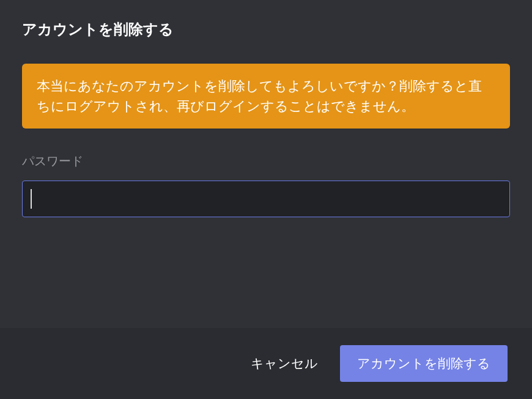  Describe the element at coordinates (266, 96) in the screenshot. I see `warning-box: 本当にあなたのアカウントを削除してもよろしいですか？削除すると直ちにログアウトさ…` at that location.